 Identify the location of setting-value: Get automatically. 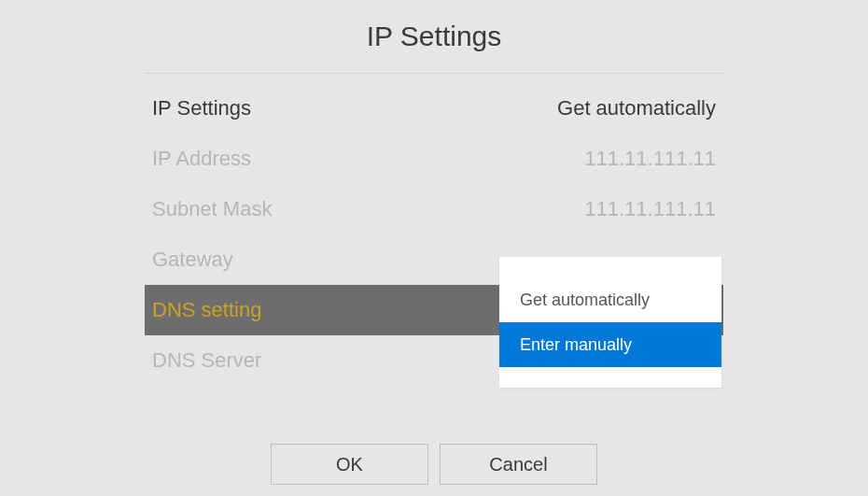
(637, 108).